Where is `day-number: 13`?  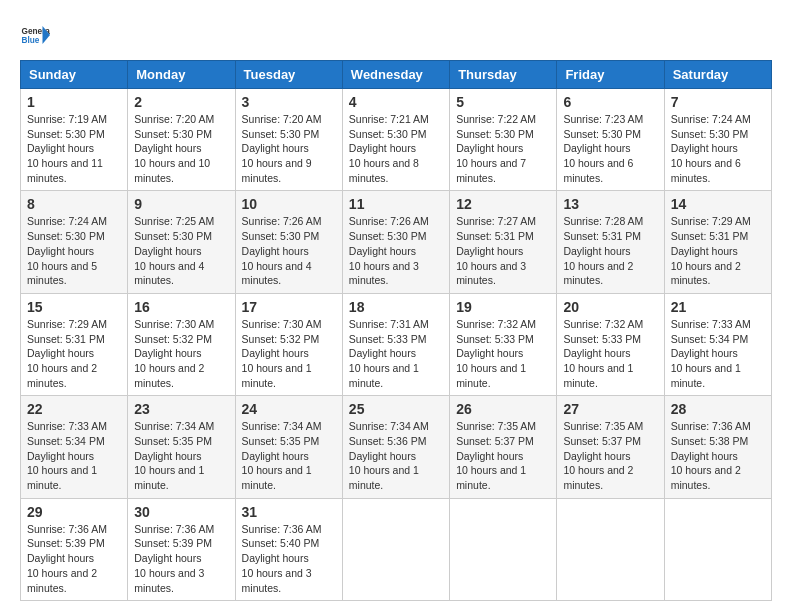 day-number: 13 is located at coordinates (610, 204).